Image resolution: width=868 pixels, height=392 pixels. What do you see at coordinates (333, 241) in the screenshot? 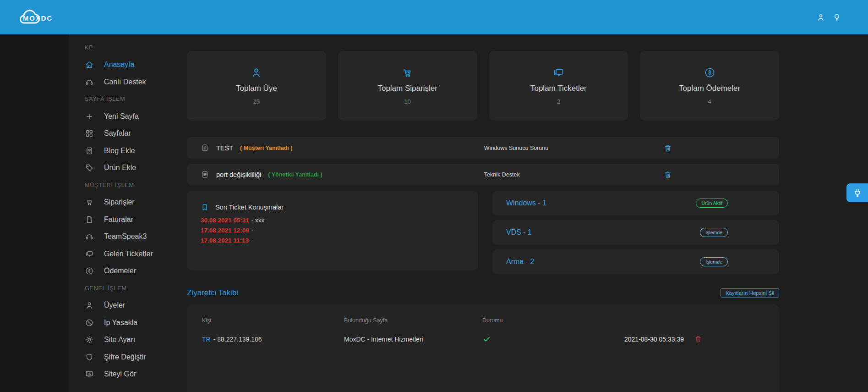
I see `conversation-entry: 17.08.2021 11:13-` at bounding box center [333, 241].